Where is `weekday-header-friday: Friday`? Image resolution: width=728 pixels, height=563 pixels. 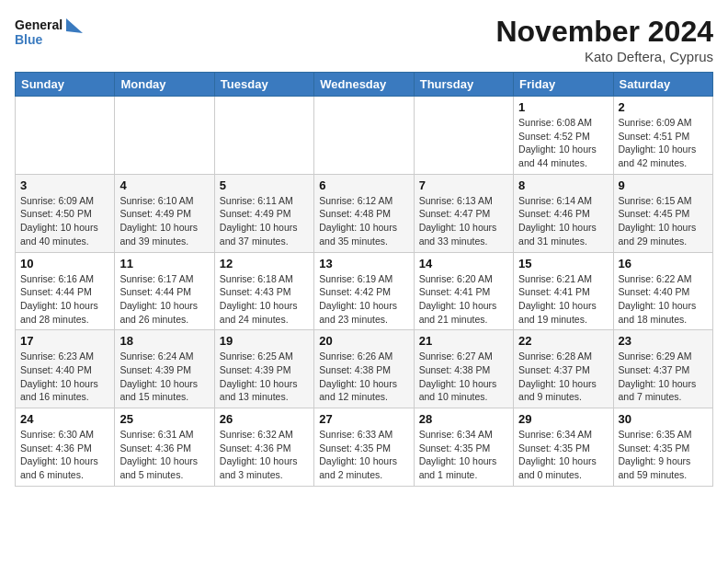 weekday-header-friday: Friday is located at coordinates (563, 85).